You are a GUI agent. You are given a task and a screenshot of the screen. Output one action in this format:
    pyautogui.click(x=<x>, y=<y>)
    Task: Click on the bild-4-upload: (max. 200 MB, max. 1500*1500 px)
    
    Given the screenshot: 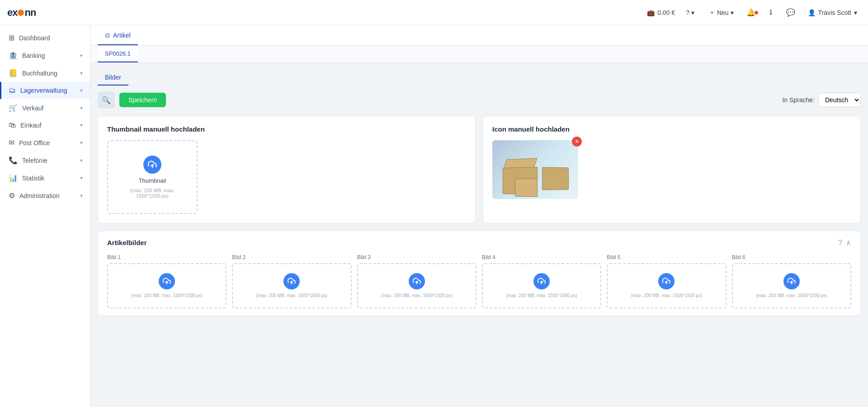 What is the action you would take?
    pyautogui.click(x=542, y=286)
    